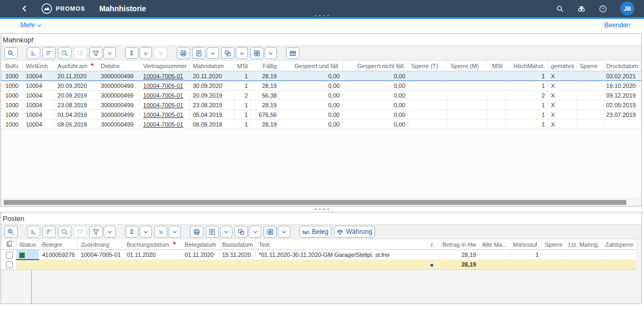 The height and width of the screenshot is (310, 644). I want to click on waehrung-button: Währung, so click(355, 232).